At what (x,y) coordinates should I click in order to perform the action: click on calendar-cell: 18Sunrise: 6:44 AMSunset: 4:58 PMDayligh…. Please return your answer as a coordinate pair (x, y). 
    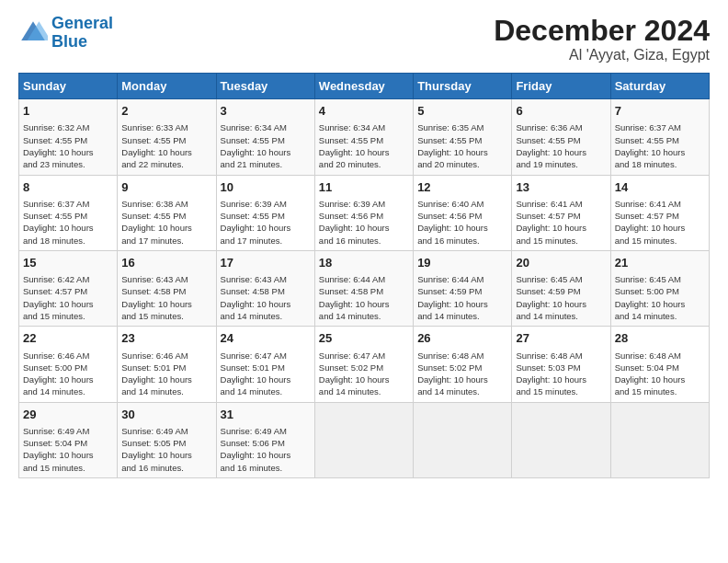
    Looking at the image, I should click on (364, 288).